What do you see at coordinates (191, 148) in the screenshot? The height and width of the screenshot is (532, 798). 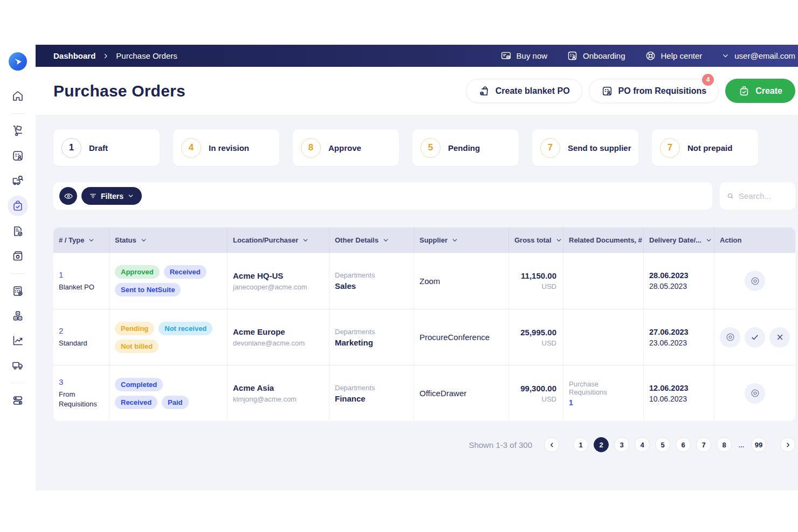 I see `in-revision-count: 4` at bounding box center [191, 148].